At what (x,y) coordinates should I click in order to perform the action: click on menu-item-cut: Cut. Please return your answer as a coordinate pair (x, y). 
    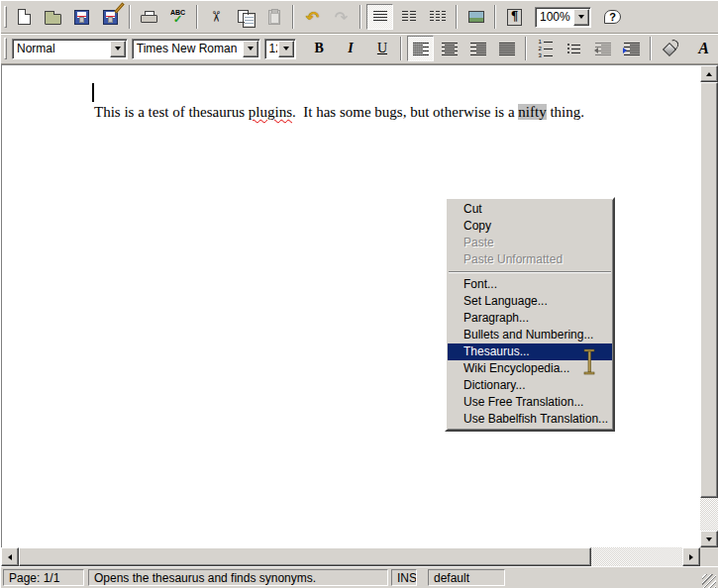
    Looking at the image, I should click on (530, 210).